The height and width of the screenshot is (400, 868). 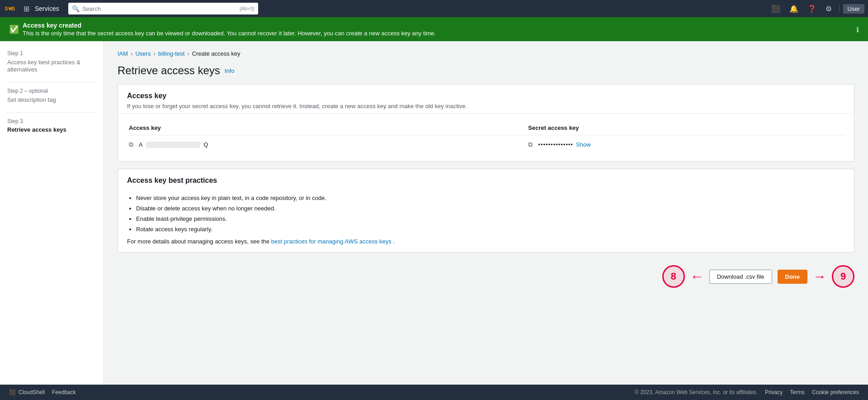 What do you see at coordinates (52, 129) in the screenshot?
I see `step-3-active: Retrieve access keys` at bounding box center [52, 129].